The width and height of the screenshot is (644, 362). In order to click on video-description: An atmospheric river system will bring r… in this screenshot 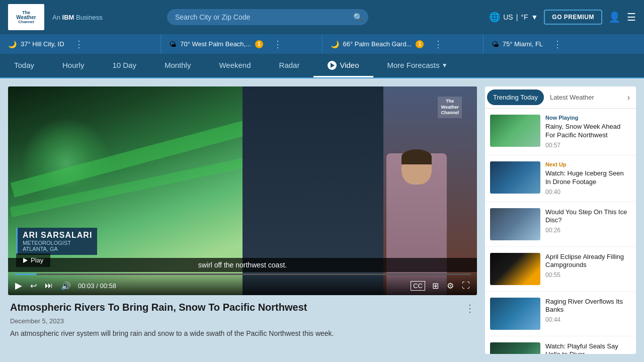, I will do `click(243, 334)`.